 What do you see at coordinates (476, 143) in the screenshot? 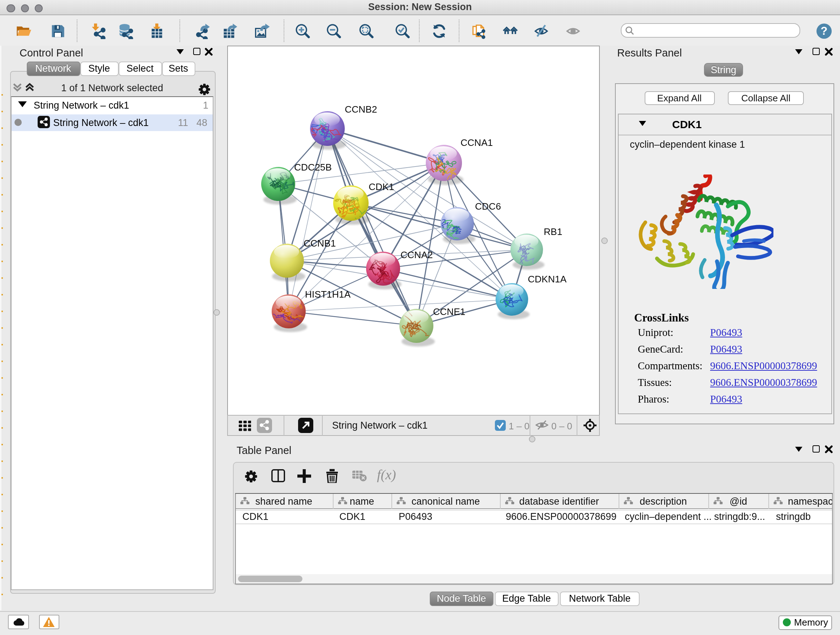
I see `svg-text: CCNA1` at bounding box center [476, 143].